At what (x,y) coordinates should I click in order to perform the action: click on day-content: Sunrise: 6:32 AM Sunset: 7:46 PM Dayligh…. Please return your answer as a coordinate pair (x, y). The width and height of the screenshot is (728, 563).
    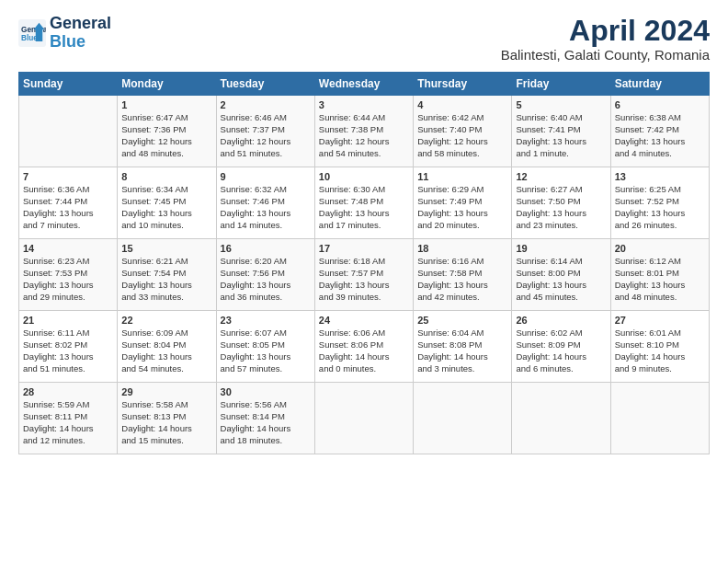
    Looking at the image, I should click on (266, 208).